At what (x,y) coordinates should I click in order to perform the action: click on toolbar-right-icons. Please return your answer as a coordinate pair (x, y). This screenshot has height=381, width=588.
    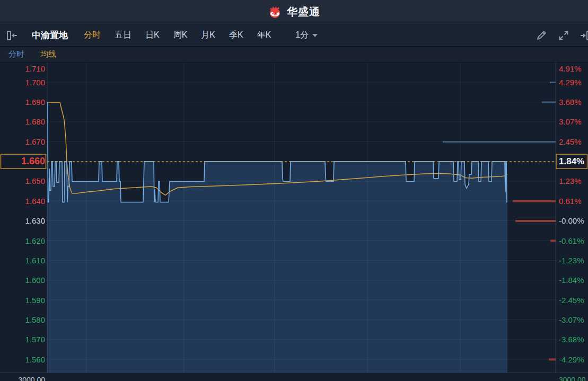
    Looking at the image, I should click on (562, 36).